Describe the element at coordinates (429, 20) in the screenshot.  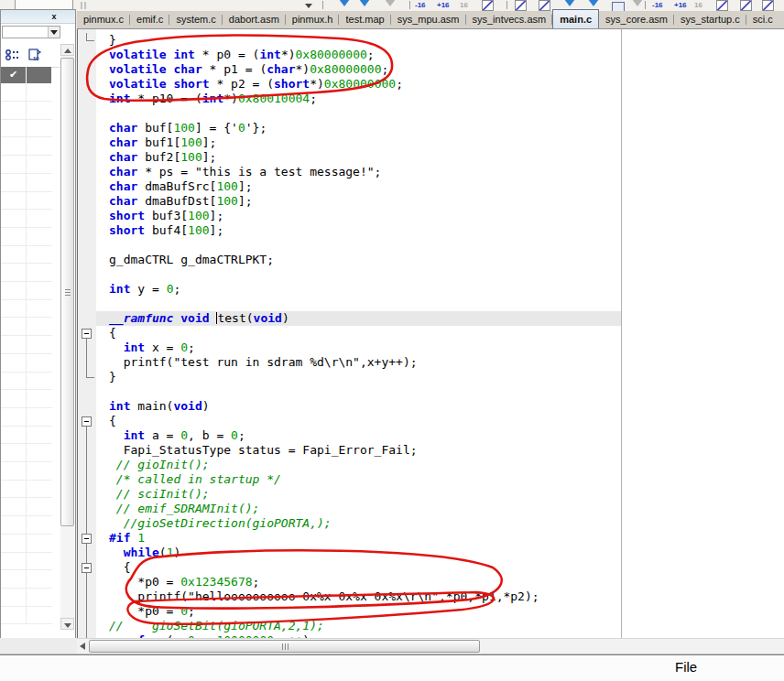
I see `tab-sys_mpu.asm: sys_mpu.asm` at that location.